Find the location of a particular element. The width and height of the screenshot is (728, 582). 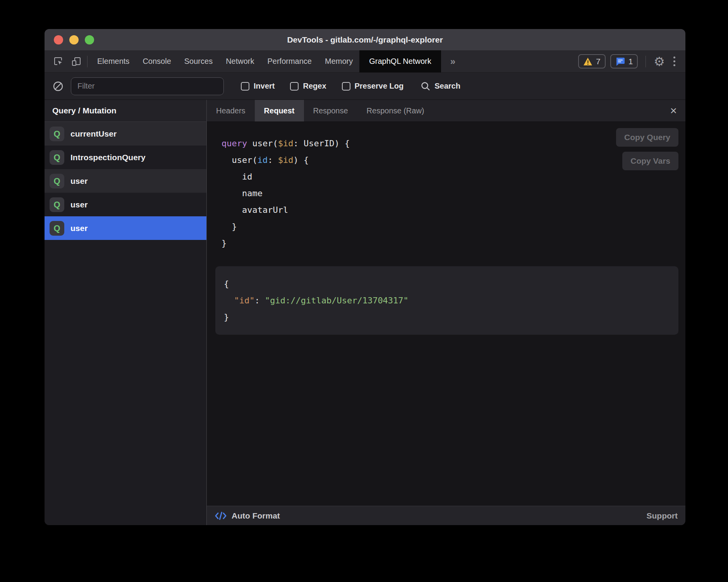

search-icon is located at coordinates (426, 86).